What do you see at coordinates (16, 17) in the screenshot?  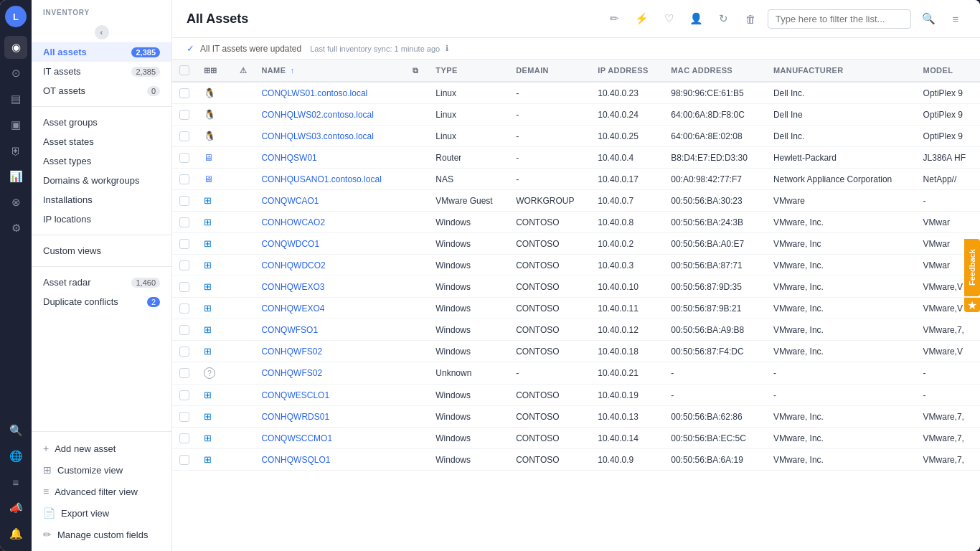 I see `user-avatar: L` at bounding box center [16, 17].